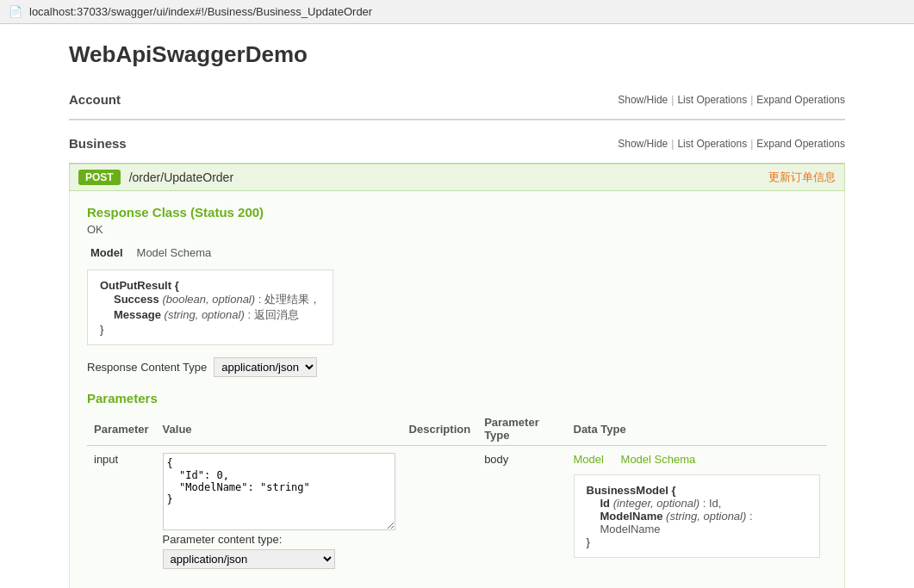 Image resolution: width=914 pixels, height=588 pixels. Describe the element at coordinates (95, 100) in the screenshot. I see `account-section-title: Account` at that location.